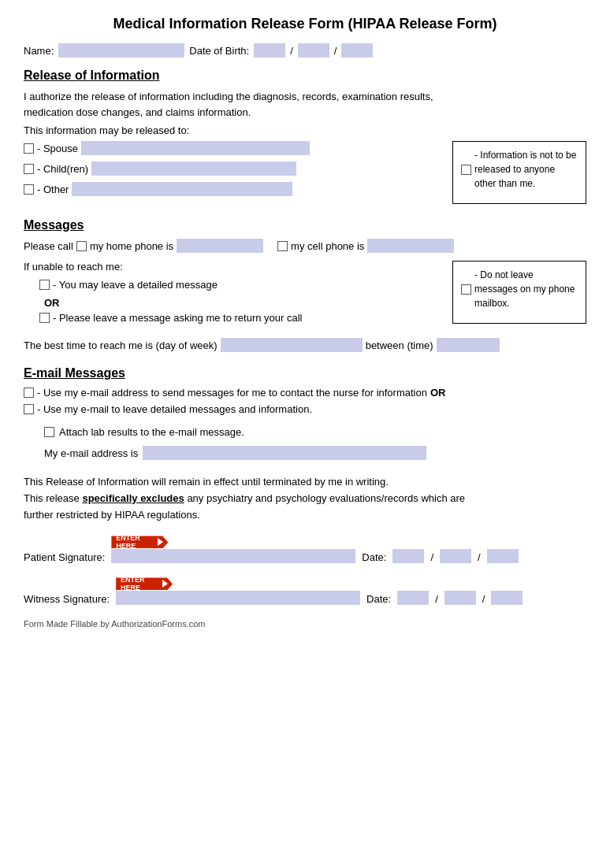  Describe the element at coordinates (468, 345) in the screenshot. I see `between-time-input` at that location.